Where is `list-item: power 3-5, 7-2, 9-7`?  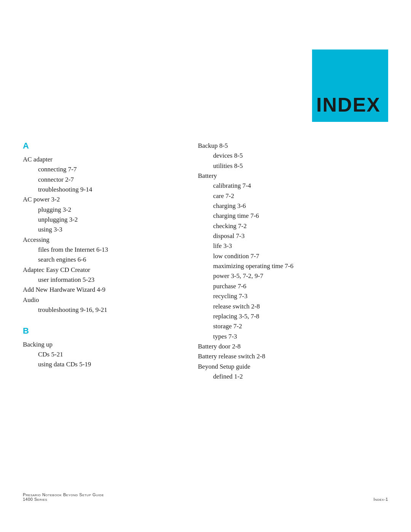 list-item: power 3-5, 7-2, 9-7 is located at coordinates (293, 276).